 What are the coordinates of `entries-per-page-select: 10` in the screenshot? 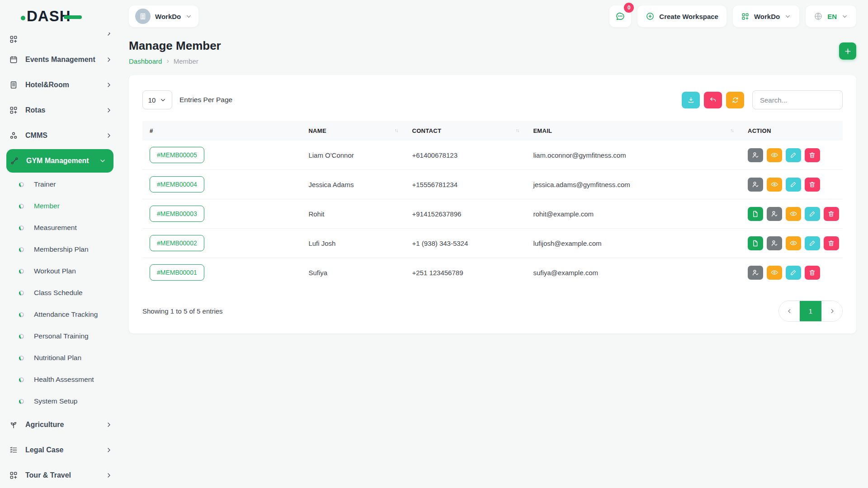 It's located at (157, 100).